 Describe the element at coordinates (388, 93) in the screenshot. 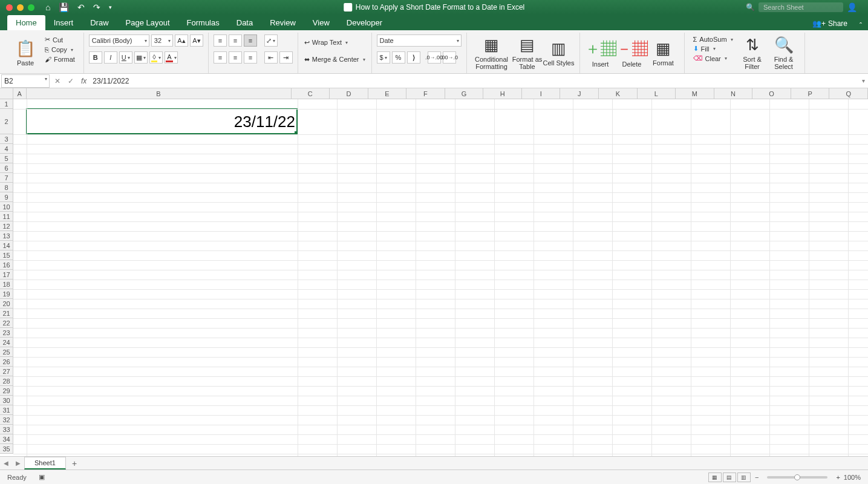

I see `col-header-e: E` at that location.